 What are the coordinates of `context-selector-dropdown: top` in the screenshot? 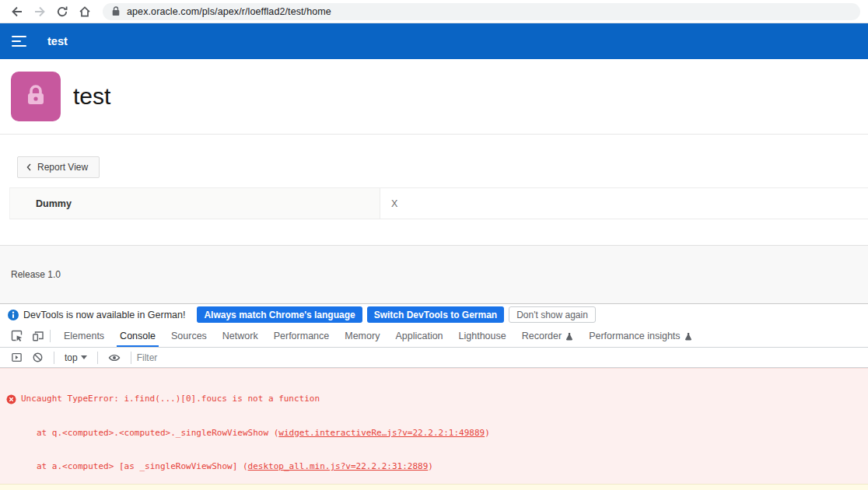 It's located at (76, 358).